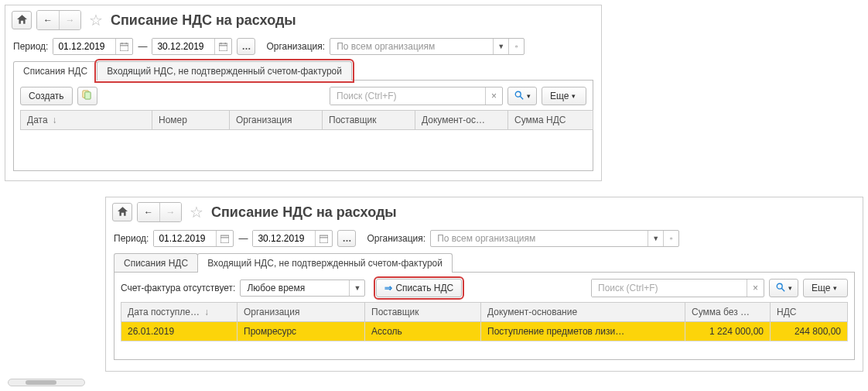  What do you see at coordinates (46, 96) in the screenshot?
I see `create-button: Создать` at bounding box center [46, 96].